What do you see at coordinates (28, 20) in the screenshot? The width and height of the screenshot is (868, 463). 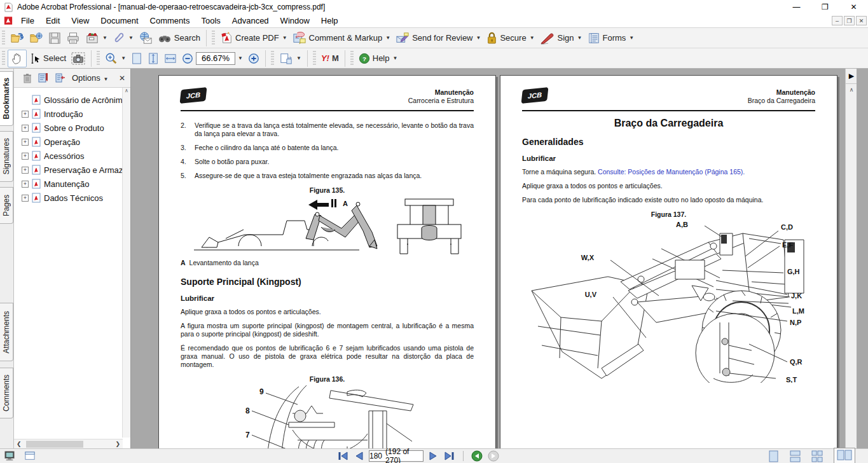 I see `menu-file: File` at bounding box center [28, 20].